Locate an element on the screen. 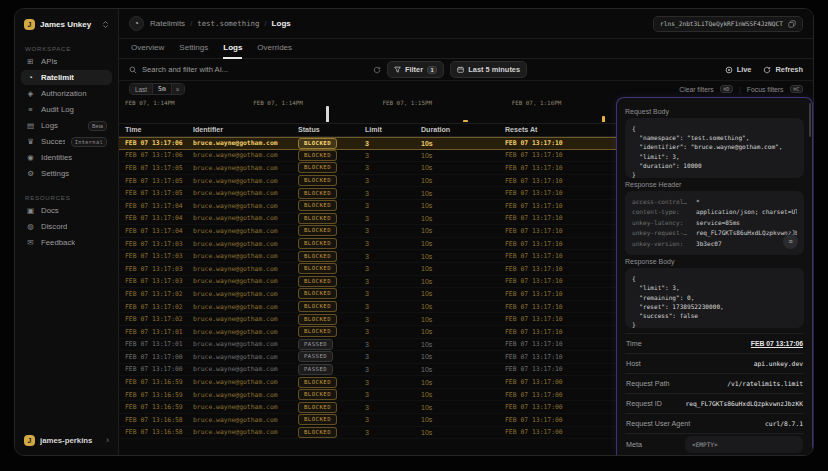  sidebar-item-authorization: ◈Authorization is located at coordinates (66, 94).